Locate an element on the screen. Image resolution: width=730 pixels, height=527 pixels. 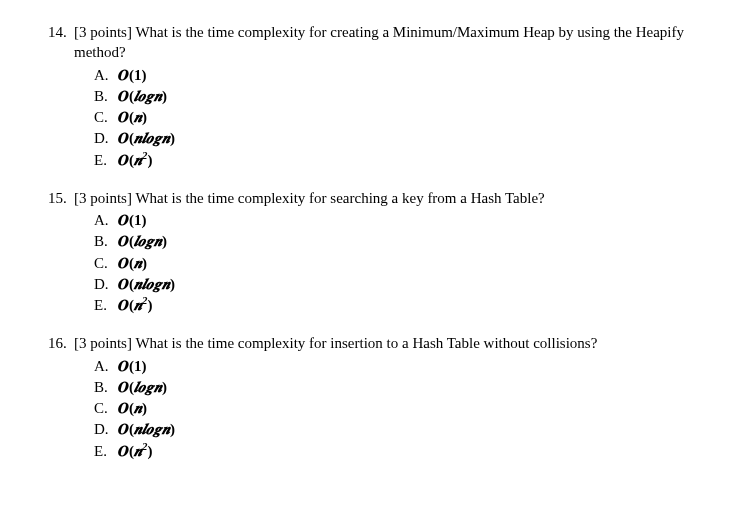
question-header: 15.[3 points] What is the time complexit… is located at coordinates (389, 198).